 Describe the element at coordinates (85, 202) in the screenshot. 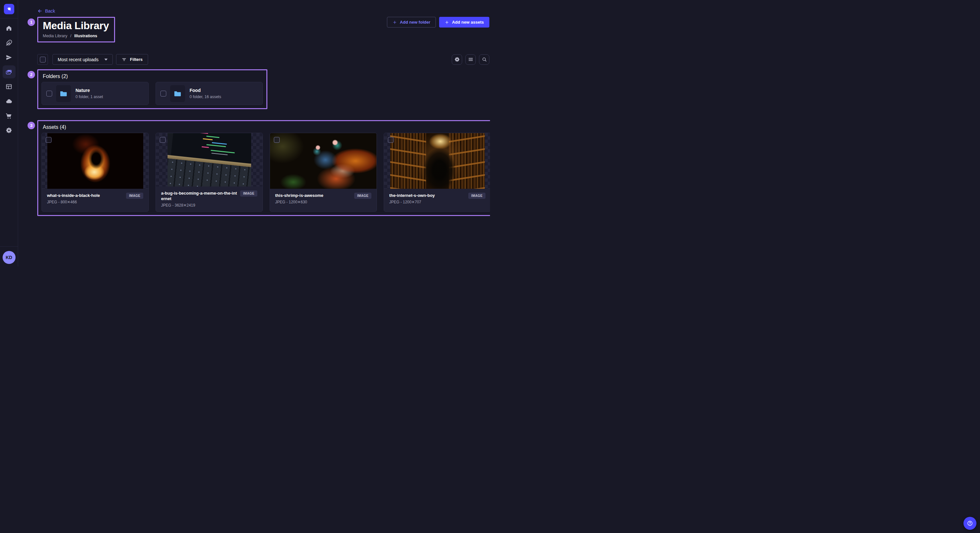

I see `asset-meta: JPEG - 800✕466` at that location.